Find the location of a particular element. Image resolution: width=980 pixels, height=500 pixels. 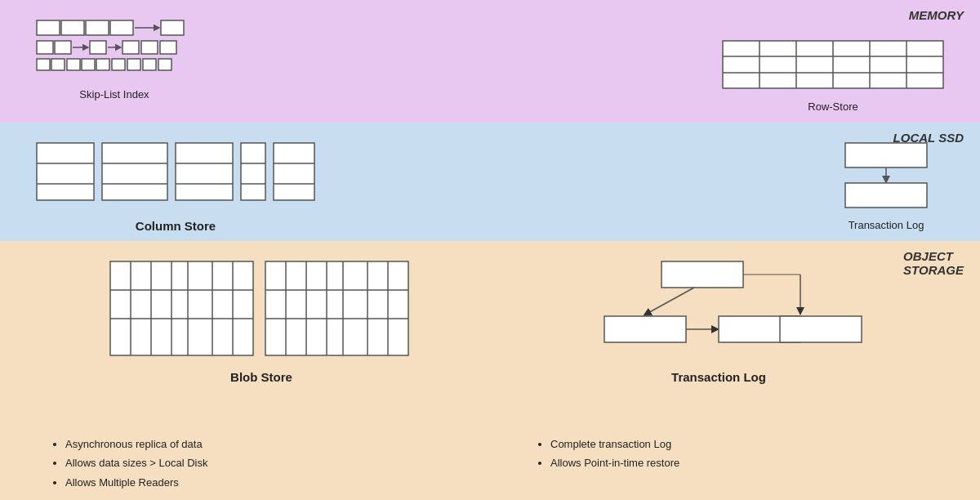

blob-store-area: Blob Store is located at coordinates (261, 319).